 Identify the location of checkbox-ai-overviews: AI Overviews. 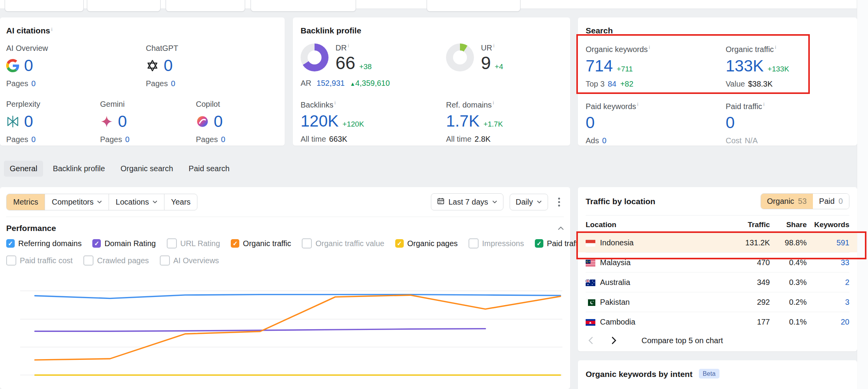
(189, 260).